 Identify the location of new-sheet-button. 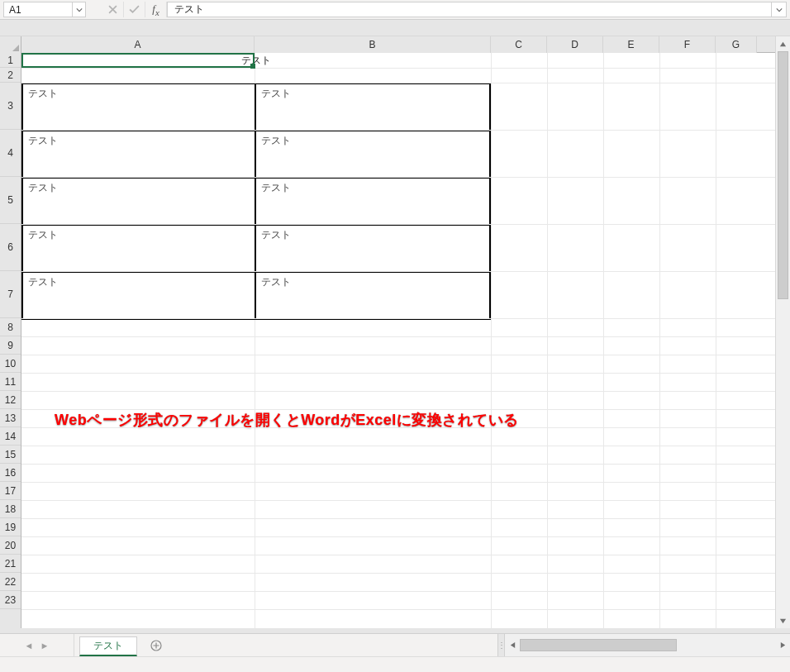
(156, 645).